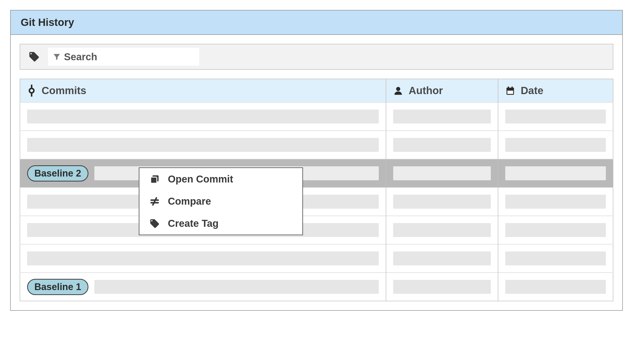 The width and height of the screenshot is (633, 364). I want to click on baseline-tag: Baseline 2, so click(58, 174).